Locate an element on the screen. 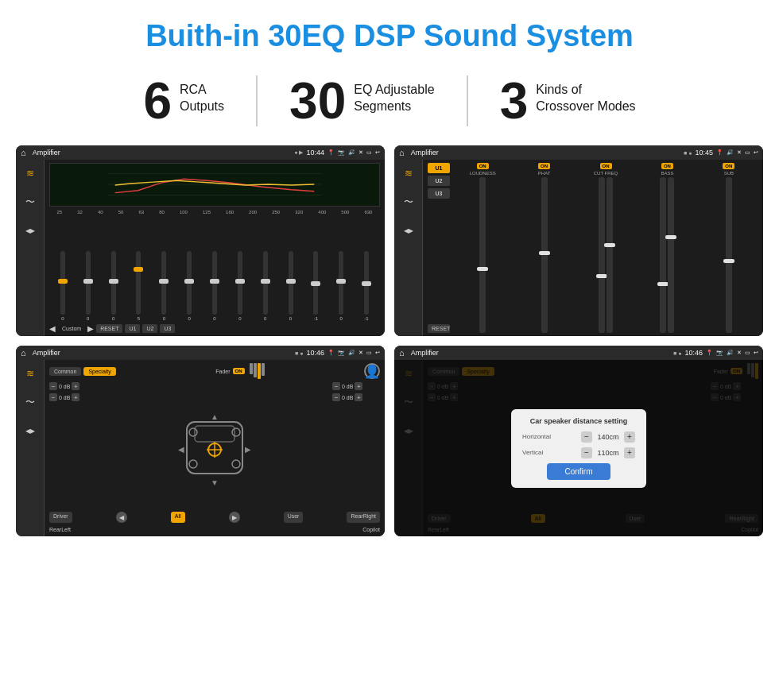 This screenshot has width=779, height=700. phat-slider is located at coordinates (545, 255).